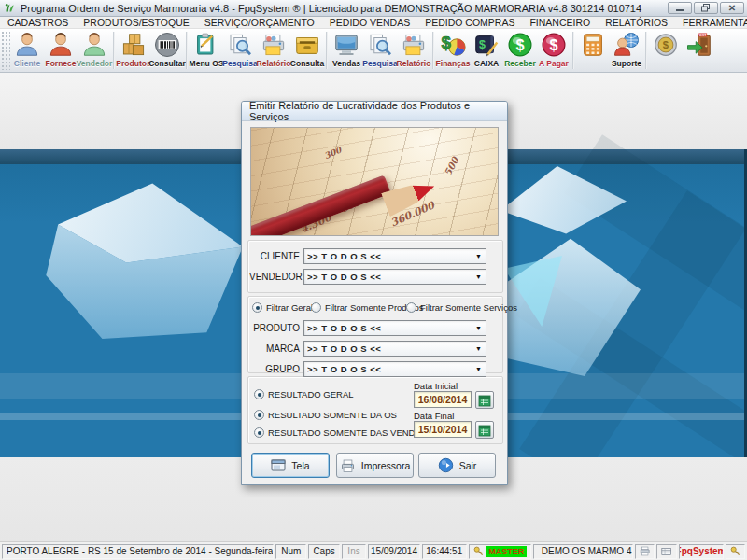 Image resolution: width=747 pixels, height=560 pixels. What do you see at coordinates (276, 370) in the screenshot?
I see `grupo-label: GRUPO` at bounding box center [276, 370].